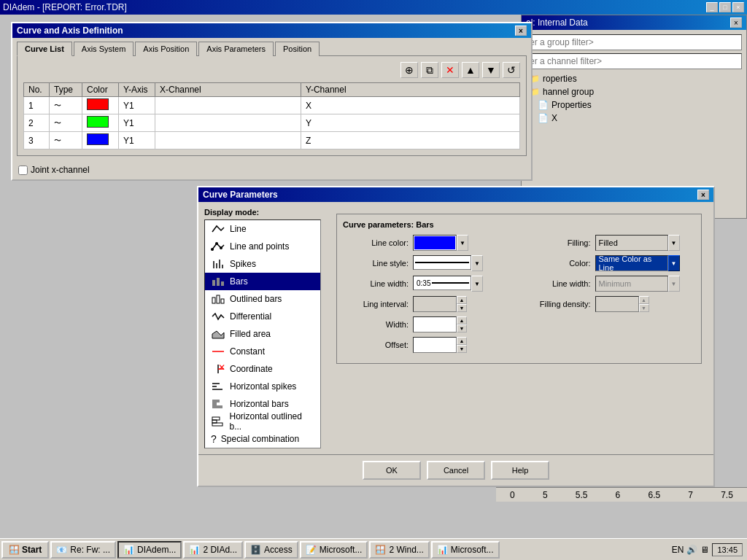 The width and height of the screenshot is (747, 560). What do you see at coordinates (428, 284) in the screenshot?
I see `line-width-row: Line width: 0:35 ▼` at bounding box center [428, 284].